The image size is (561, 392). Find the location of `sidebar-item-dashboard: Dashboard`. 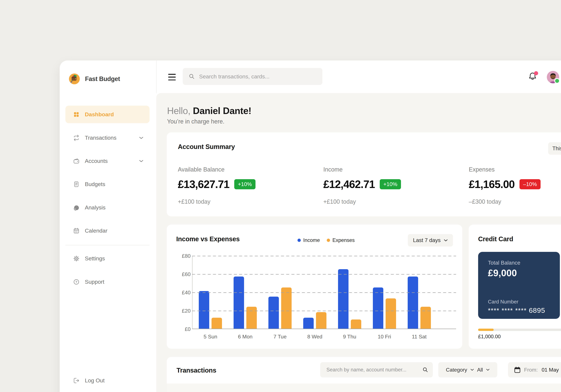

sidebar-item-dashboard: Dashboard is located at coordinates (108, 114).